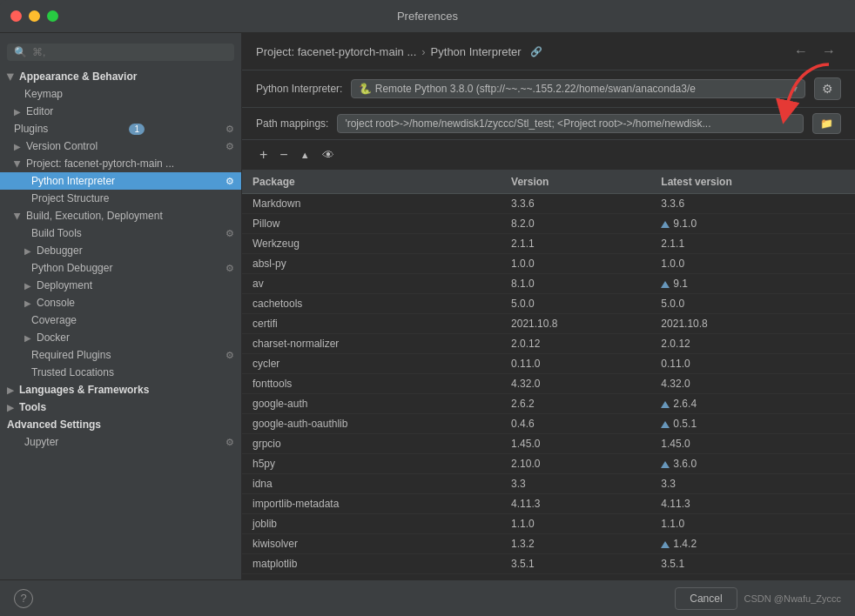 This screenshot has width=855, height=616. What do you see at coordinates (120, 111) in the screenshot?
I see `sidebar-item-editor: ▶ Editor` at bounding box center [120, 111].